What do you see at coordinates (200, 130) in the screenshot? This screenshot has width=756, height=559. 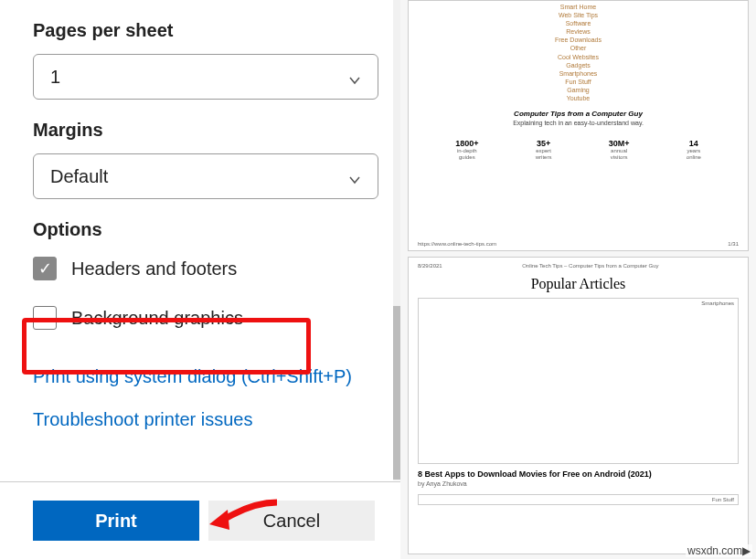 I see `margins-label: Margins` at bounding box center [200, 130].